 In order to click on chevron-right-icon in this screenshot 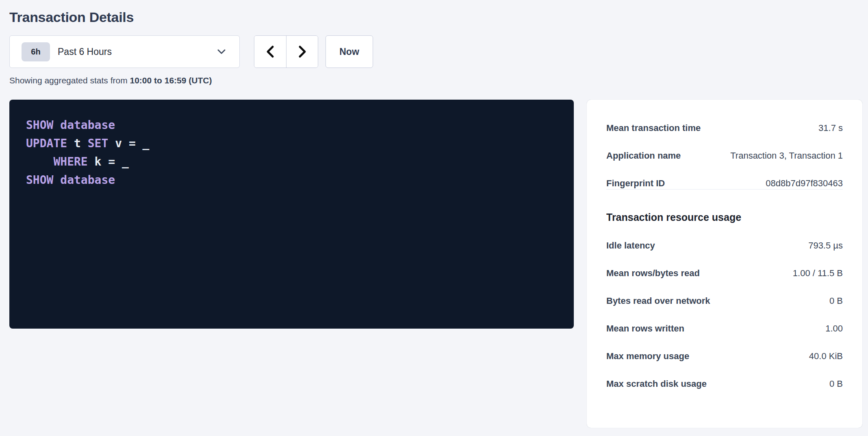, I will do `click(302, 52)`.